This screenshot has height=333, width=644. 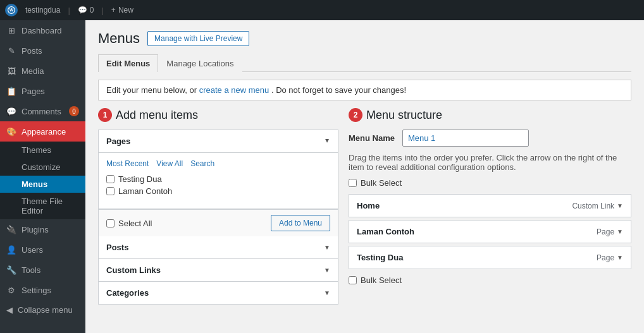 What do you see at coordinates (43, 270) in the screenshot?
I see `sidebar-item-tools: 🔧 Tools` at bounding box center [43, 270].